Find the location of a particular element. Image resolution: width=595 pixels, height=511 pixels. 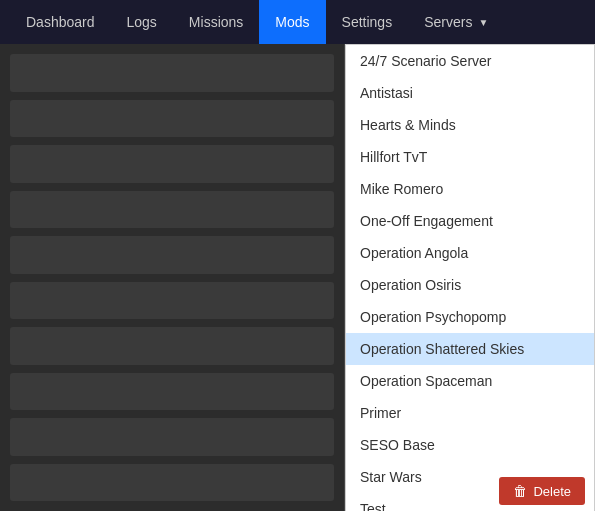

delete-button: 🗑 Delete is located at coordinates (542, 491).